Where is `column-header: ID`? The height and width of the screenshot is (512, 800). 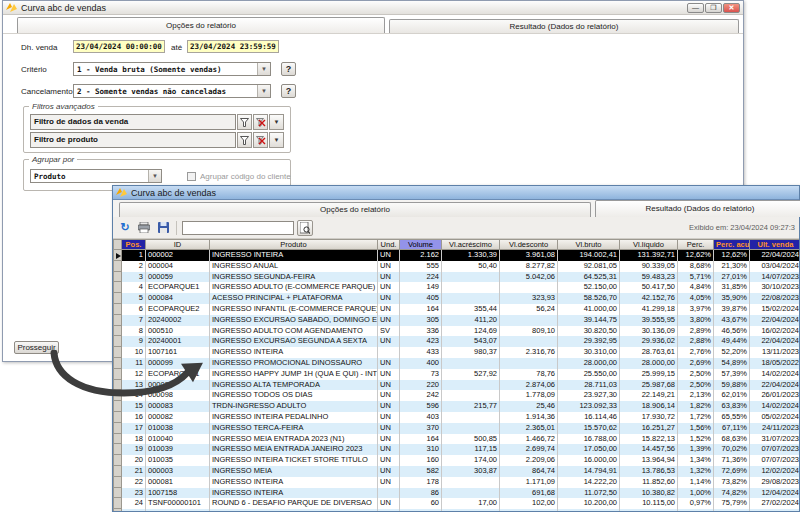
column-header: ID is located at coordinates (178, 244).